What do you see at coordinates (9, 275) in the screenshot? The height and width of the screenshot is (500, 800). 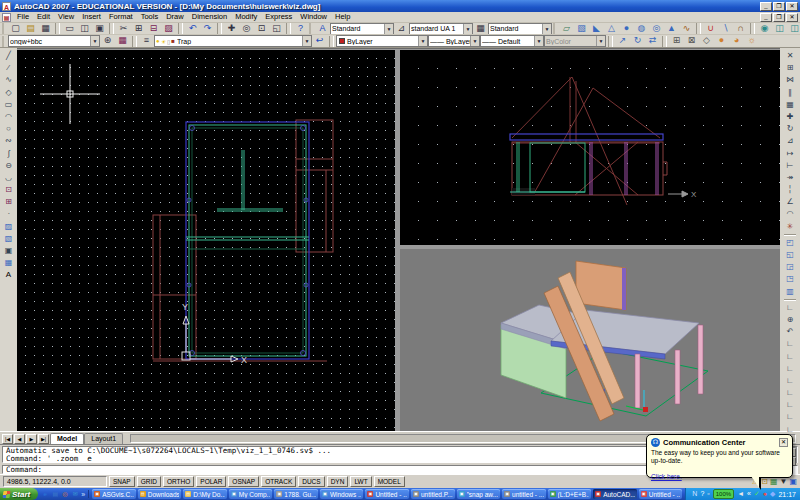 I see `multiline-text-button: A` at bounding box center [9, 275].